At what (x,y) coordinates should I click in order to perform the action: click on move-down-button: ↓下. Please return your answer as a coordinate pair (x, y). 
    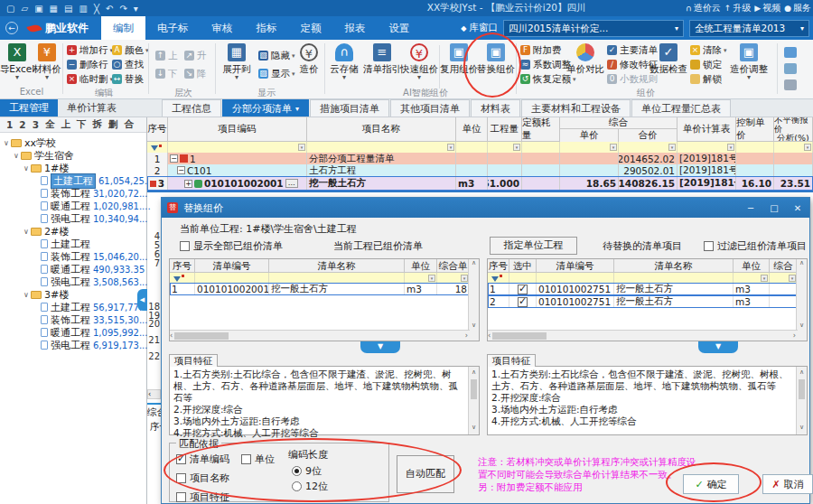
    Looking at the image, I should click on (166, 74).